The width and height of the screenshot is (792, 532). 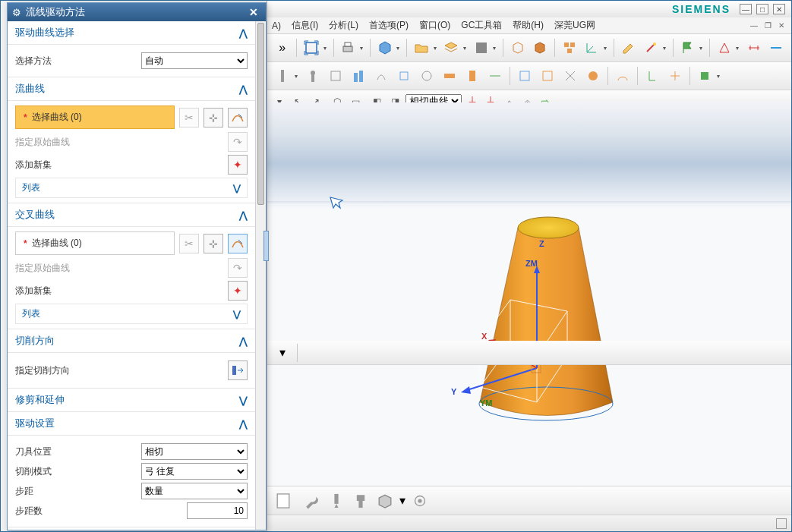 I want to click on section-drive-set: 驱动设置 ⋀, so click(x=131, y=423).